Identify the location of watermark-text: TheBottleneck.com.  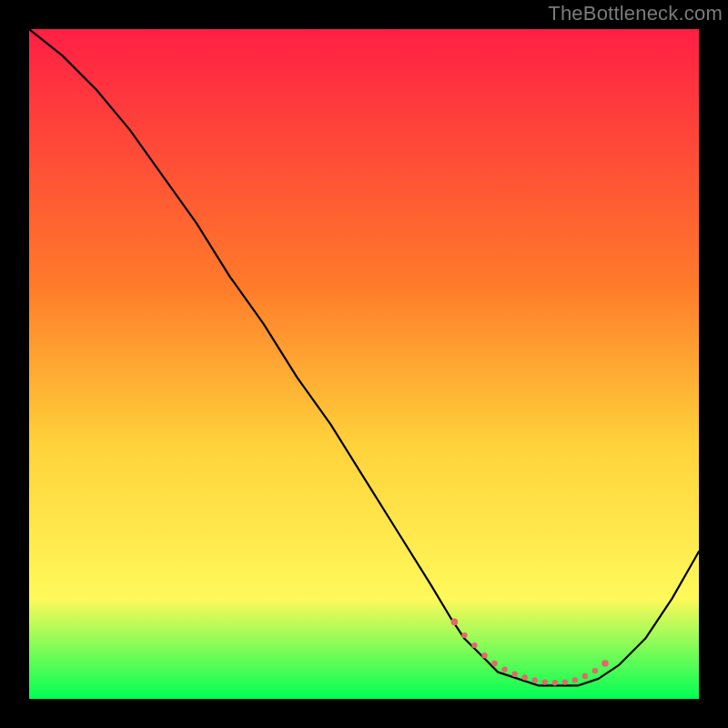
(635, 14).